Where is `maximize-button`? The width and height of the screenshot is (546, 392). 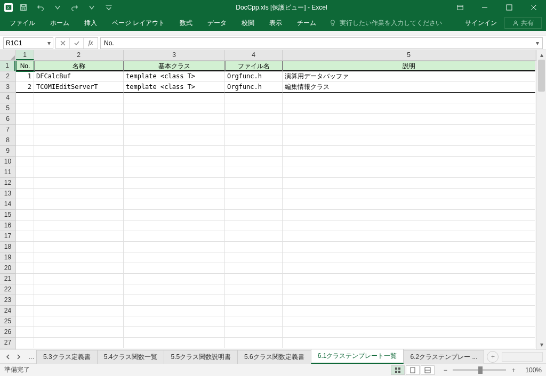 maximize-button is located at coordinates (509, 7).